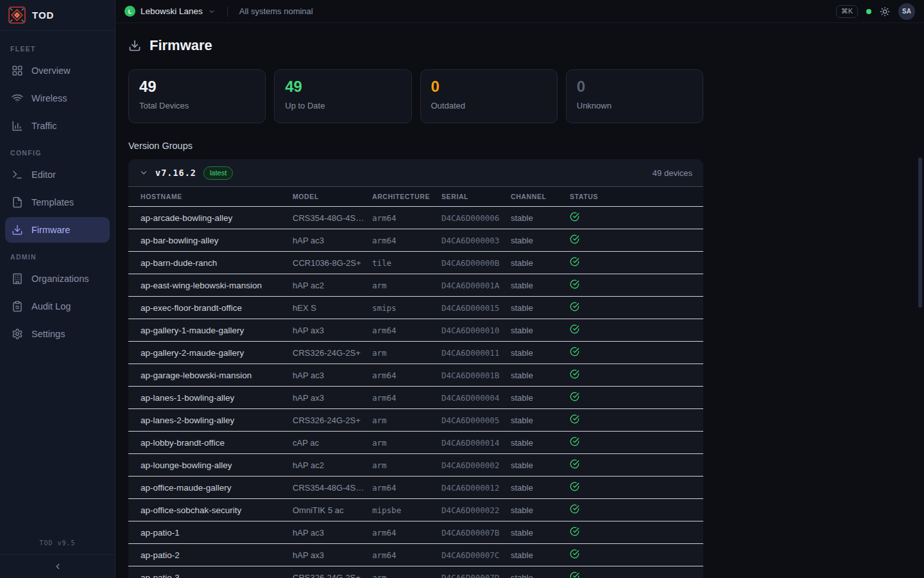 The image size is (924, 578). What do you see at coordinates (210, 218) in the screenshot?
I see `cell-hostname: ap-arcade-bowling-alley` at bounding box center [210, 218].